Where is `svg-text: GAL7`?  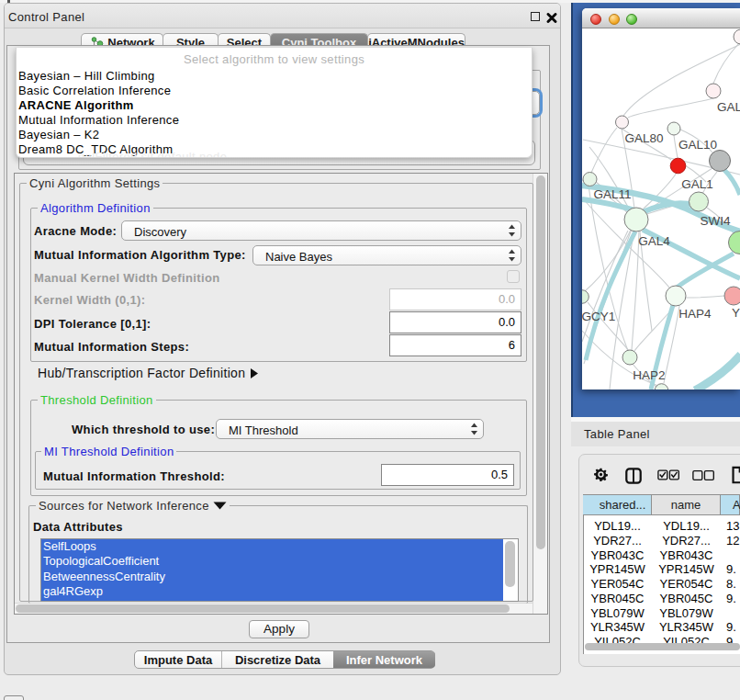 svg-text: GAL7 is located at coordinates (729, 107).